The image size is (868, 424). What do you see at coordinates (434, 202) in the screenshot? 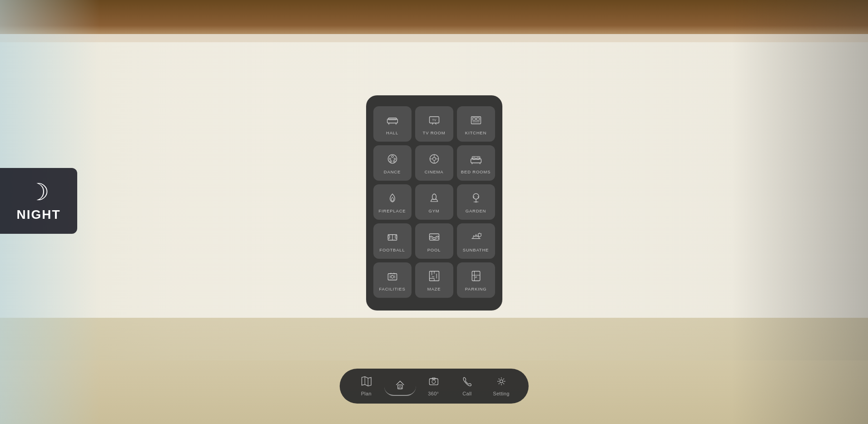
I see `gym-button: GYM` at bounding box center [434, 202].